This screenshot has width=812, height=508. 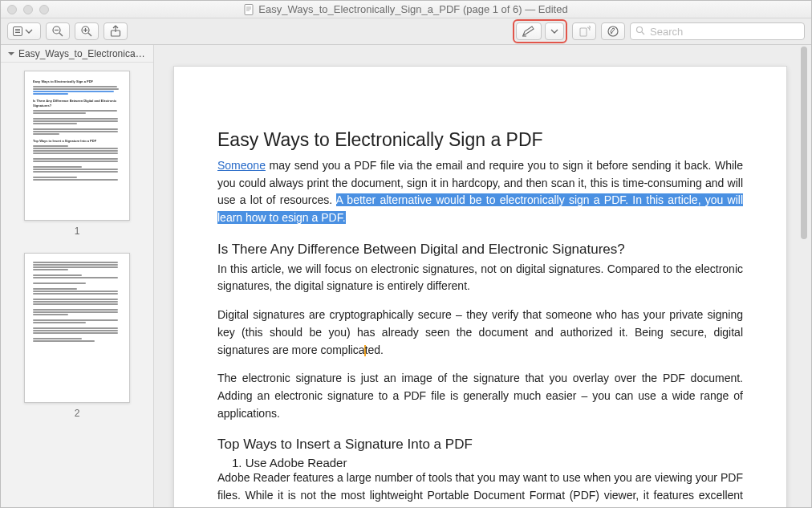 I want to click on titlebar: Easy_Ways_to_Electronically_Sign_a_PDF (…, so click(x=406, y=10).